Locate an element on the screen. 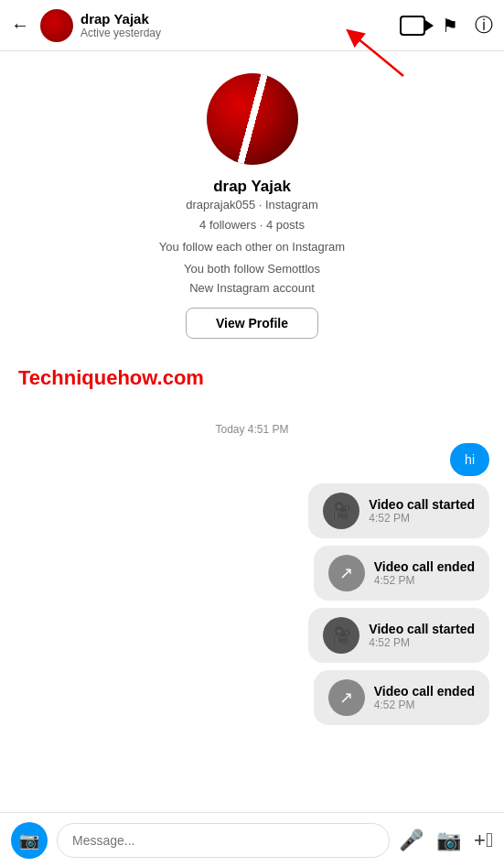 The image size is (504, 867). video-icon-1: ↗ is located at coordinates (346, 573).